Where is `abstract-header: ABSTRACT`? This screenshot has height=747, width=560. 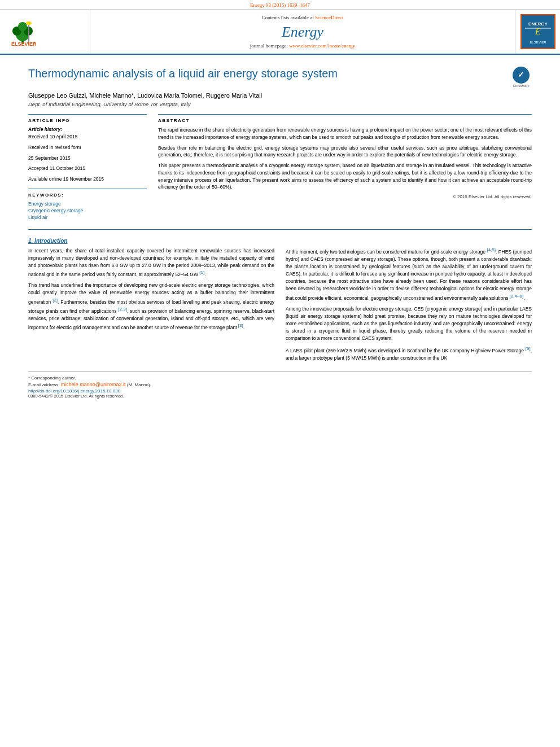 abstract-header: ABSTRACT is located at coordinates (345, 121).